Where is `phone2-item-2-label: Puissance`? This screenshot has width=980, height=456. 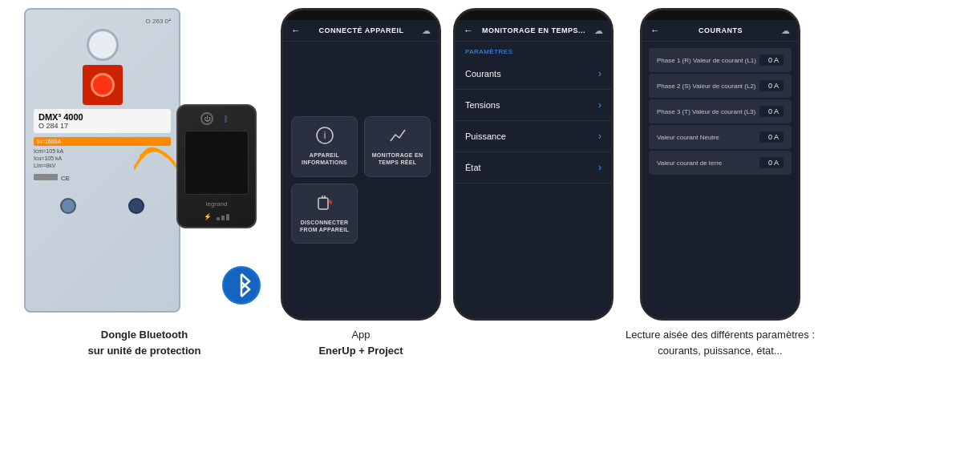
phone2-item-2-label: Puissance is located at coordinates (486, 136).